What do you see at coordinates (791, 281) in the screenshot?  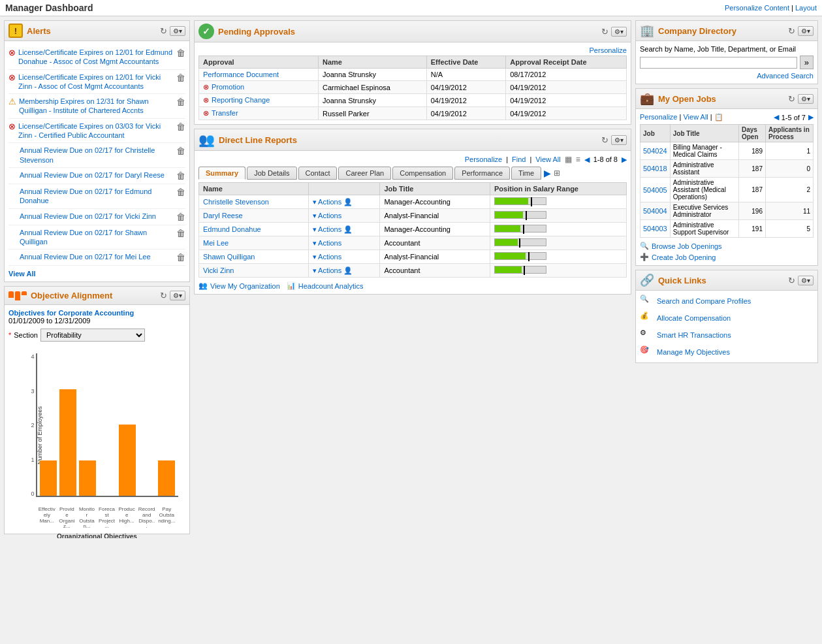 I see `ql-refresh-icon: ↻` at bounding box center [791, 281].